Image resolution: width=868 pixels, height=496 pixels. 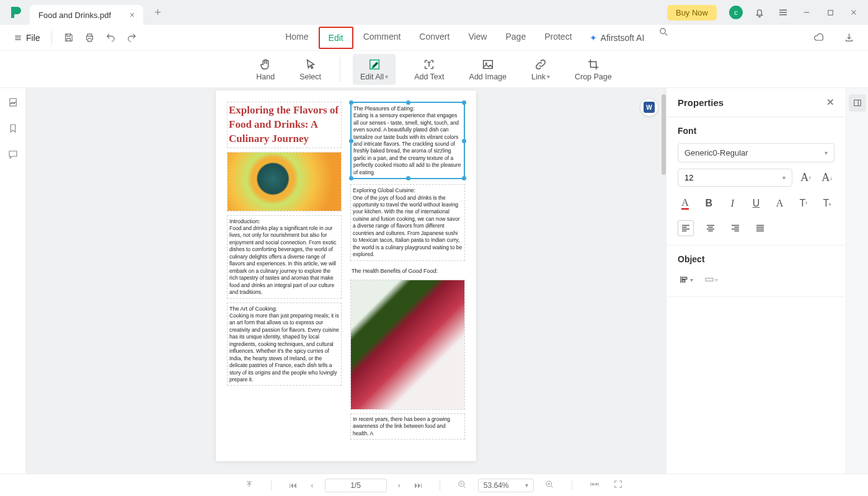 I want to click on align-justify-icon, so click(x=760, y=228).